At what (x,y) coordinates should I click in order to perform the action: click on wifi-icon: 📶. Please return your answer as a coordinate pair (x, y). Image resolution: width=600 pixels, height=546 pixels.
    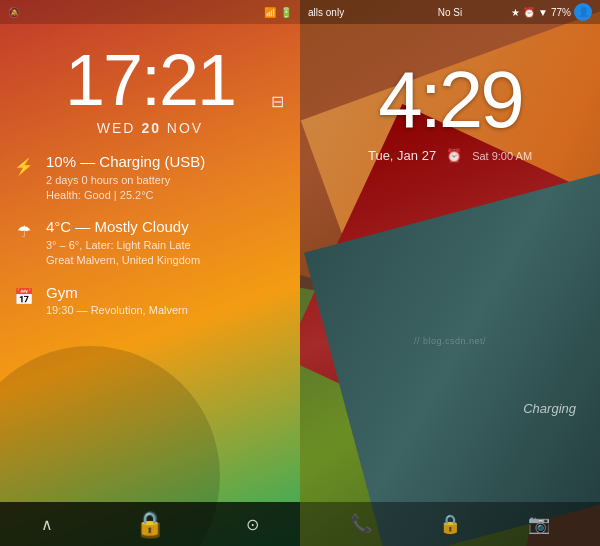
    Looking at the image, I should click on (270, 12).